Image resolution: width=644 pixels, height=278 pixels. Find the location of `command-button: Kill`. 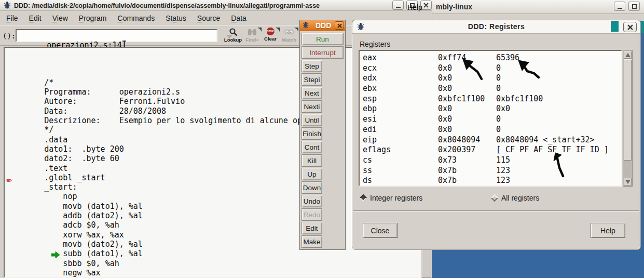

command-button: Kill is located at coordinates (312, 161).